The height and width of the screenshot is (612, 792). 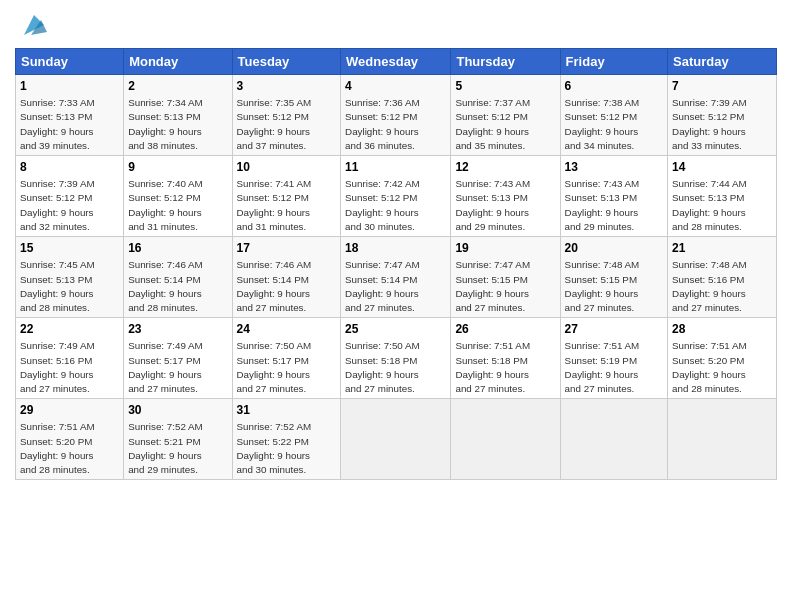 I want to click on day-number: 25, so click(x=396, y=329).